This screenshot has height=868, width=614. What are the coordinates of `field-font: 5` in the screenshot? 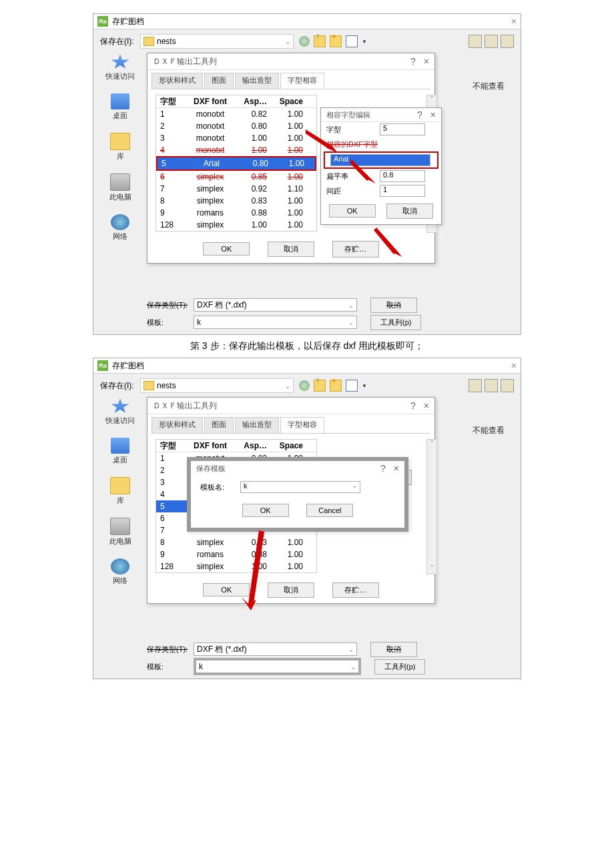 It's located at (402, 129).